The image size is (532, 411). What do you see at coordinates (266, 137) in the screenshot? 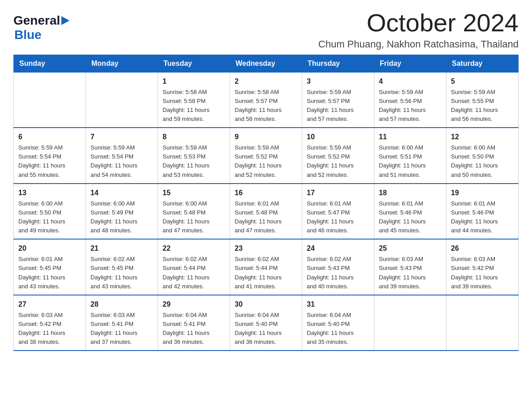
I see `day-number: 9` at bounding box center [266, 137].